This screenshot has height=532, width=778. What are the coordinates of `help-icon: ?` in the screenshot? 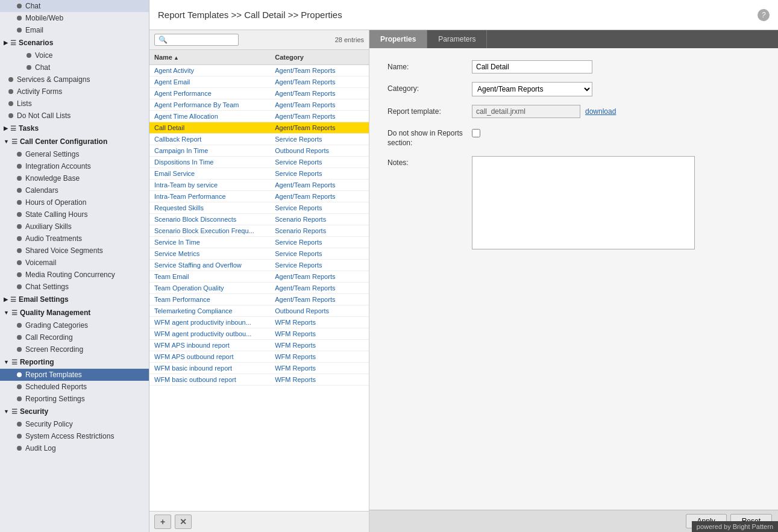 It's located at (764, 15).